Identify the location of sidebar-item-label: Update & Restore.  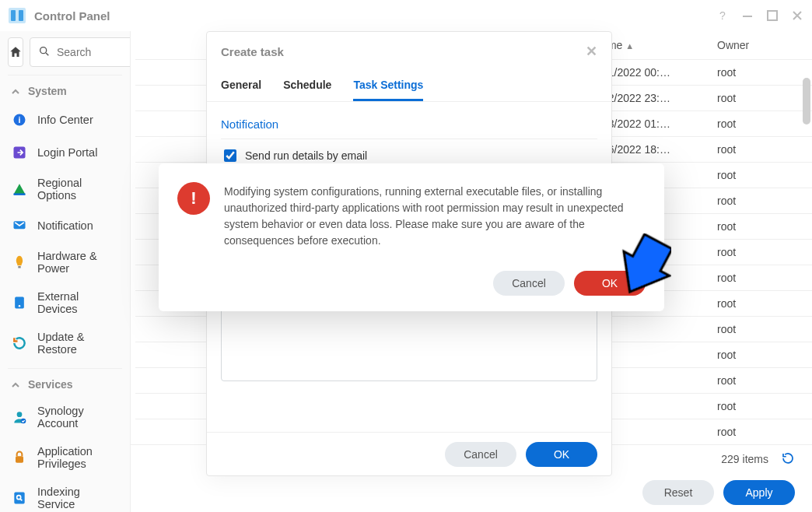
(78, 343).